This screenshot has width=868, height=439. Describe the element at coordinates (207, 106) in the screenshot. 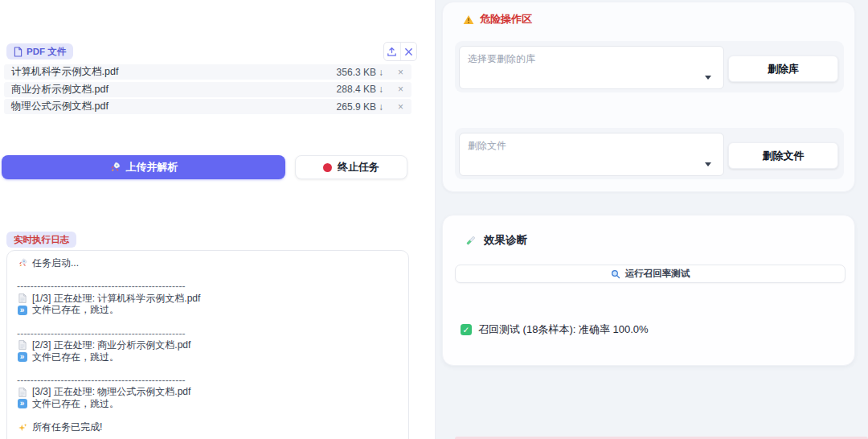

I see `file-row: 物理公式示例文档.pdf 265.9 KB ↓ ×` at that location.